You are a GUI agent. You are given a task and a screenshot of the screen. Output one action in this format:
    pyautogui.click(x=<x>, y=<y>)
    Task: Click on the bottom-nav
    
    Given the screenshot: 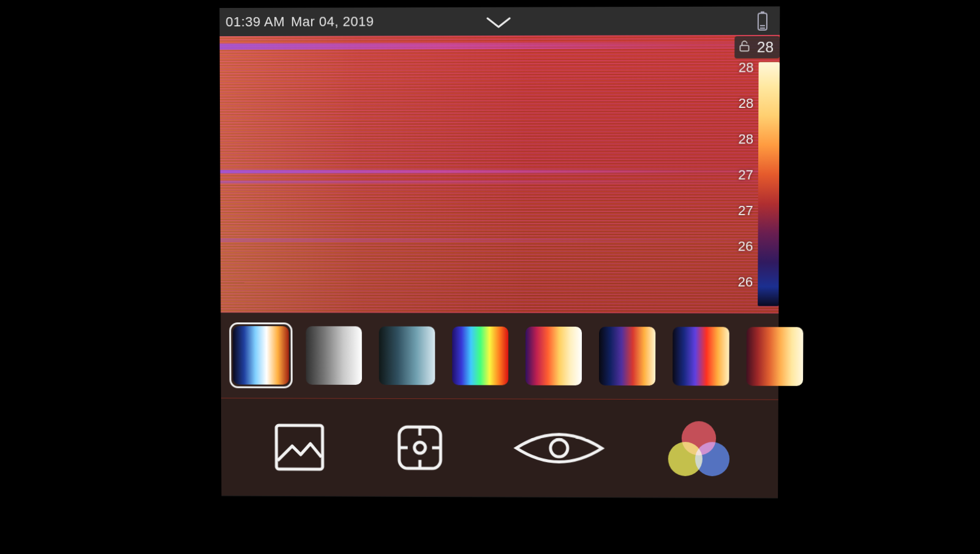 What is the action you would take?
    pyautogui.click(x=500, y=448)
    